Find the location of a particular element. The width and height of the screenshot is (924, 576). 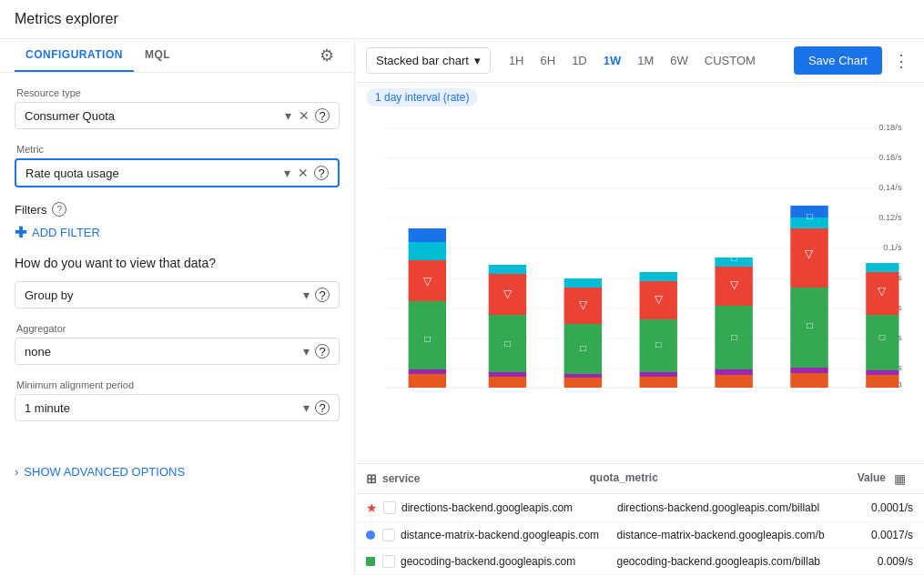

aggregator-group: Aggregator none ▾ ? is located at coordinates (177, 344).